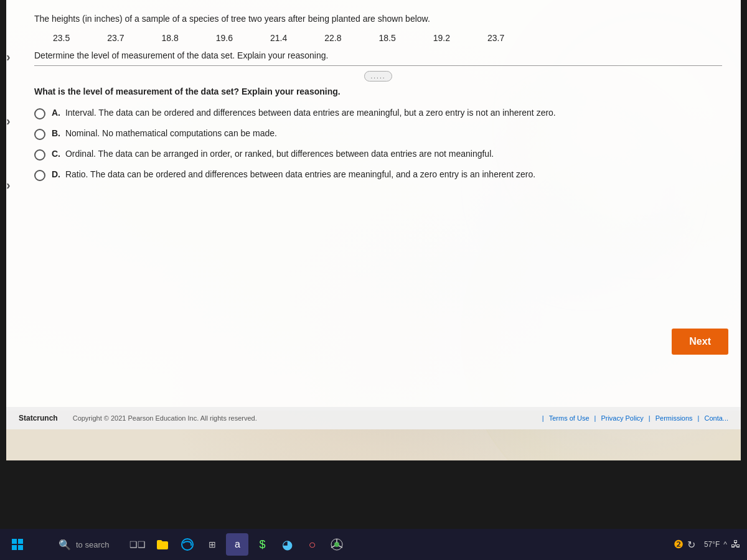 The image size is (747, 560). I want to click on radio-c, so click(40, 155).